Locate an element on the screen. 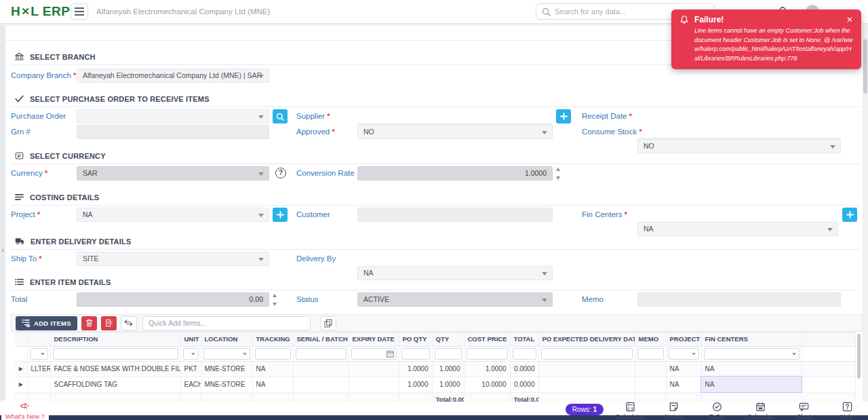  company-branch-select: Alfaneyah Electromechanical Company Ltd … is located at coordinates (173, 76).